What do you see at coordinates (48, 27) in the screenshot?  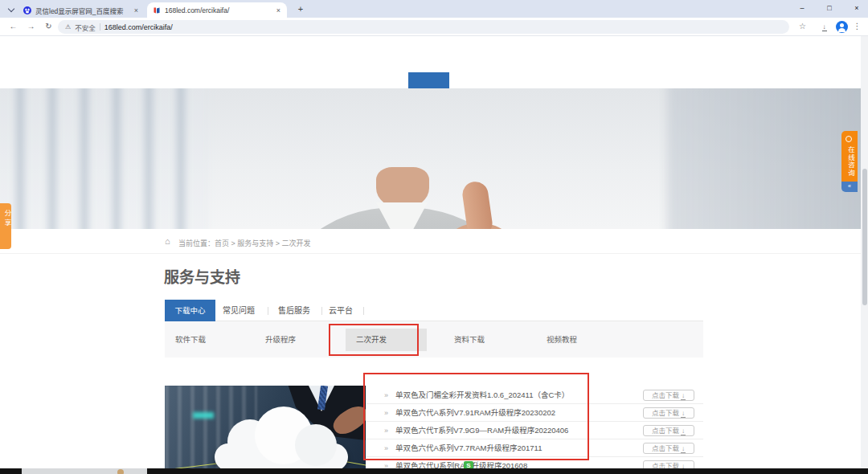 I see `reload-button: ↻` at bounding box center [48, 27].